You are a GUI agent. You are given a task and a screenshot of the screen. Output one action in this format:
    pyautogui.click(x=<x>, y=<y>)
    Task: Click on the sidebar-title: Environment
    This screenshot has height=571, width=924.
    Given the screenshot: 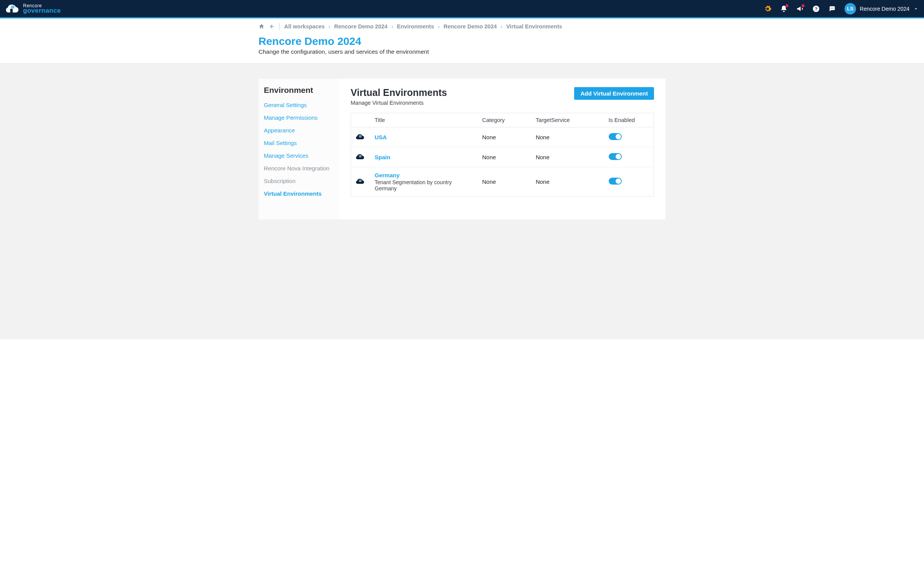 What is the action you would take?
    pyautogui.click(x=299, y=90)
    